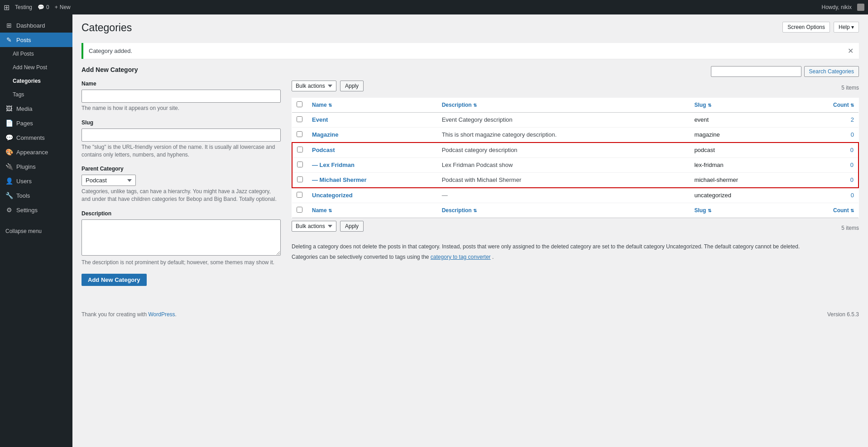 The width and height of the screenshot is (868, 447). Describe the element at coordinates (850, 228) in the screenshot. I see `items-count-bottom: 5 items` at that location.